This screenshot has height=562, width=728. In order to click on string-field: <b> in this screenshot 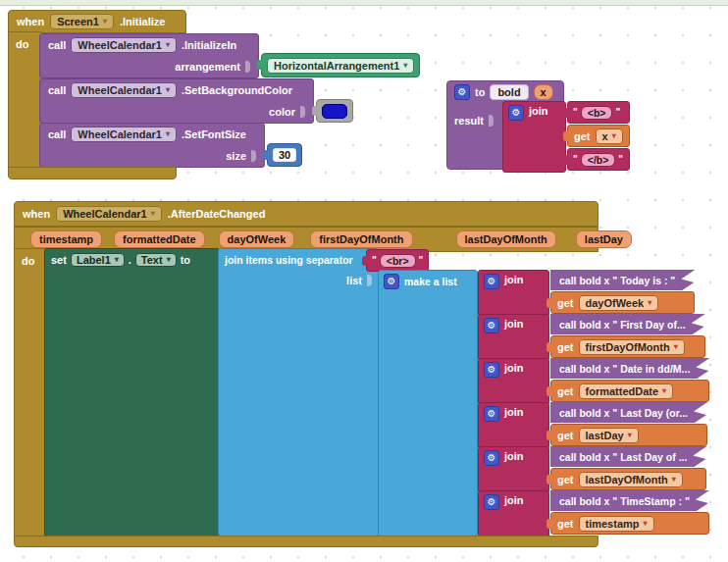, I will do `click(597, 113)`.